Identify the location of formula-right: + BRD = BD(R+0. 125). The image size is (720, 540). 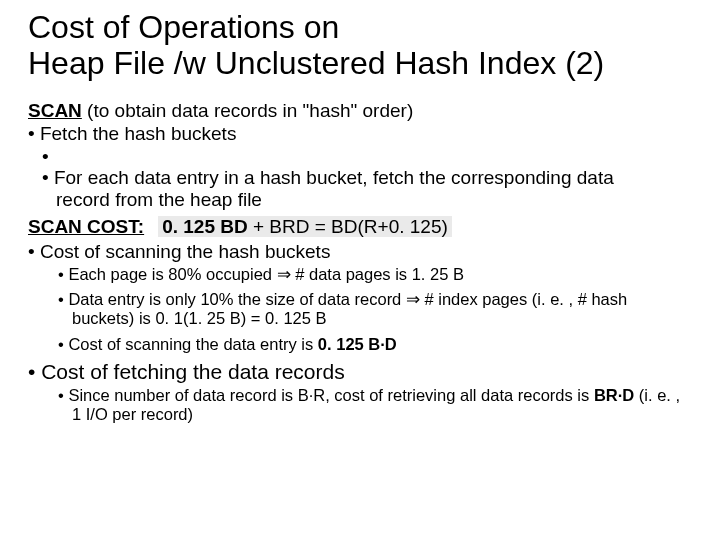
(348, 226).